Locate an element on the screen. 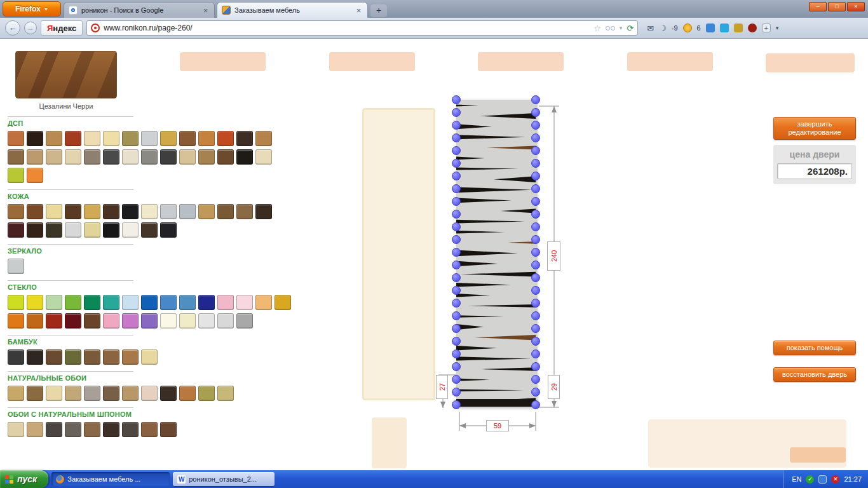 This screenshot has height=488, width=868. mail-icon: ✉ is located at coordinates (651, 28).